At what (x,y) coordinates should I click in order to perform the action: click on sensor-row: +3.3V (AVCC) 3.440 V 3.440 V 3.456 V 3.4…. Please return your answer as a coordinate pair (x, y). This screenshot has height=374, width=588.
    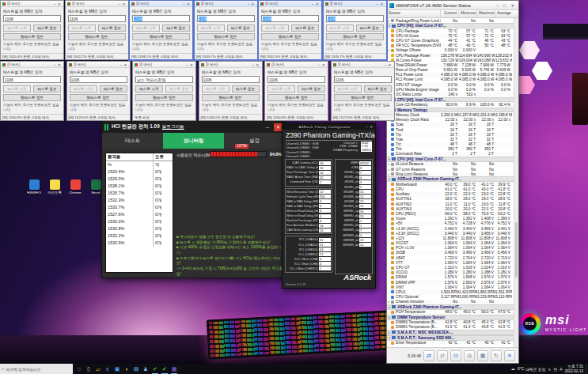
    Looking at the image, I should click on (450, 229).